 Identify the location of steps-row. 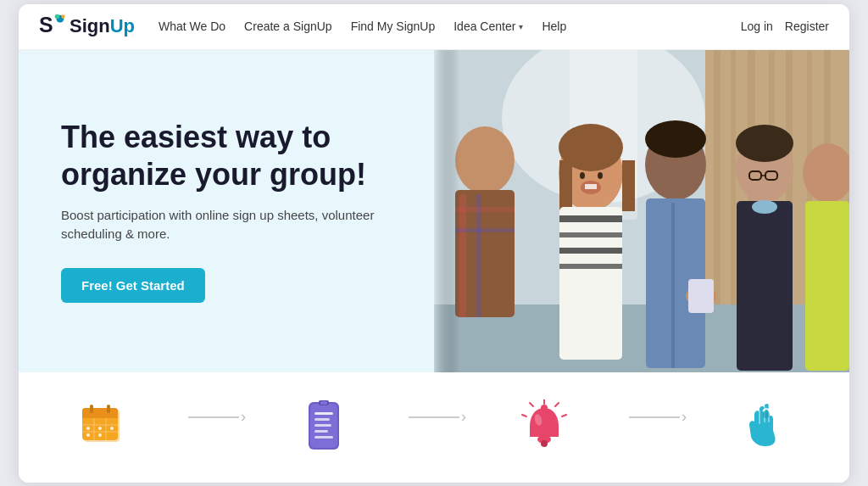
(434, 429).